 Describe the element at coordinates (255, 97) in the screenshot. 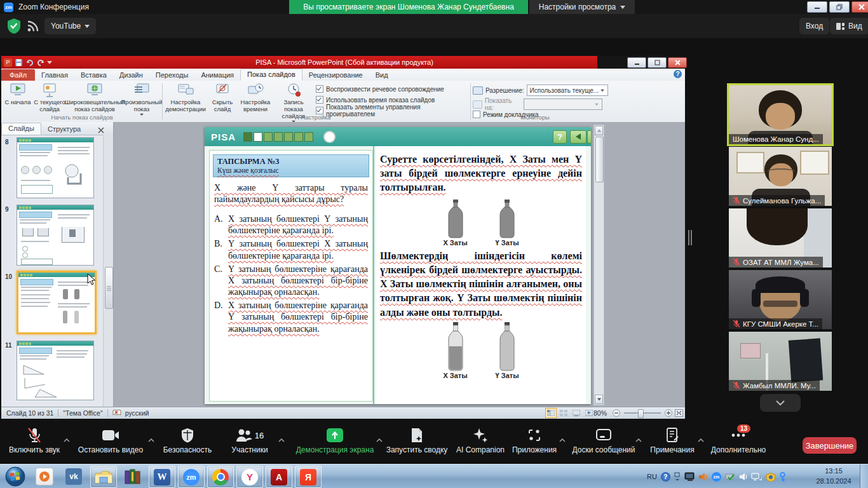

I see `rehearse-timings-button: Настройка времени` at that location.